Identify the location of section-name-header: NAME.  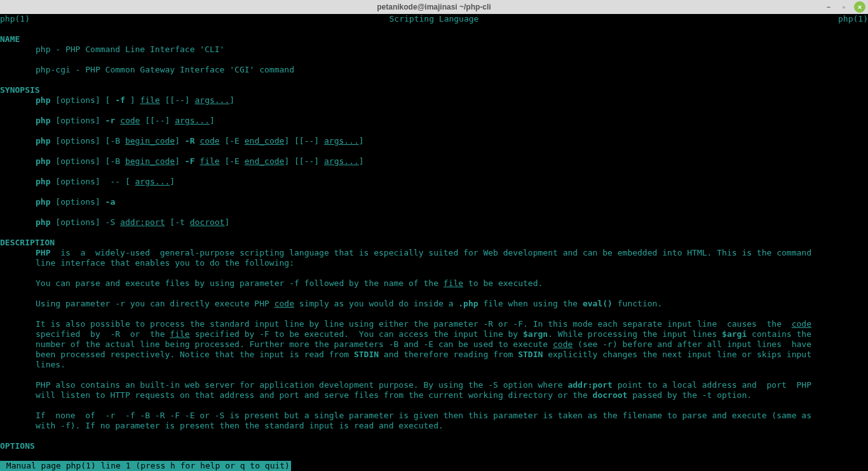
(434, 39).